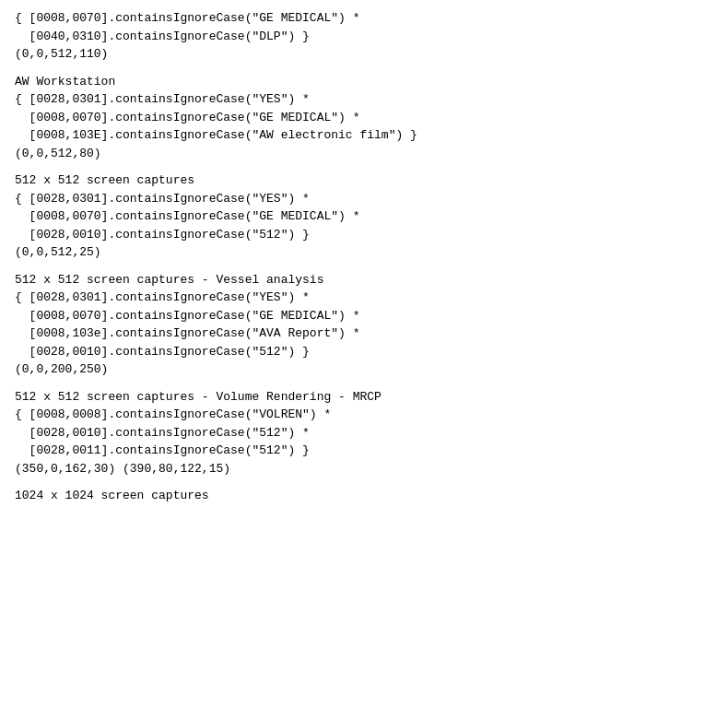 The height and width of the screenshot is (708, 728). Describe the element at coordinates (364, 118) in the screenshot. I see `section-aw-workstation: AW Workstation { [0028,0301].containsIgn…` at that location.